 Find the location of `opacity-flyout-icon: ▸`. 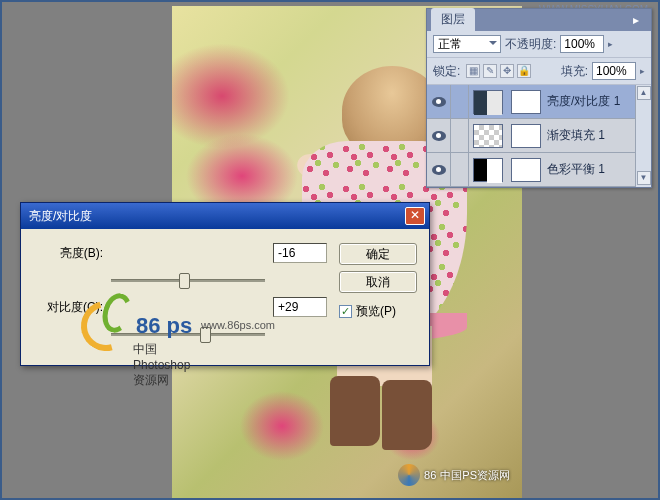

opacity-flyout-icon: ▸ is located at coordinates (610, 44).